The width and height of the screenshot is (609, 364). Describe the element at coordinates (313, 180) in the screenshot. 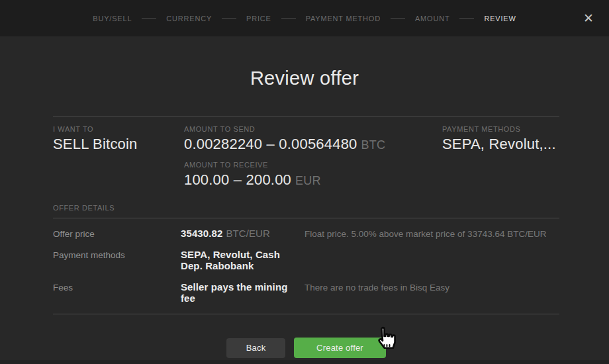

I see `amount-to-receive-value: 100.00 – 200.00EUR` at that location.